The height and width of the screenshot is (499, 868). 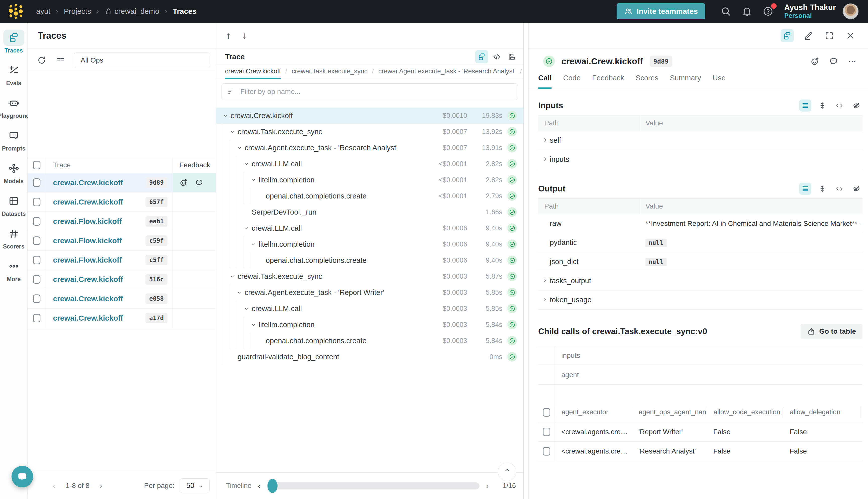 I want to click on arrow-down-icon: ↓, so click(x=244, y=36).